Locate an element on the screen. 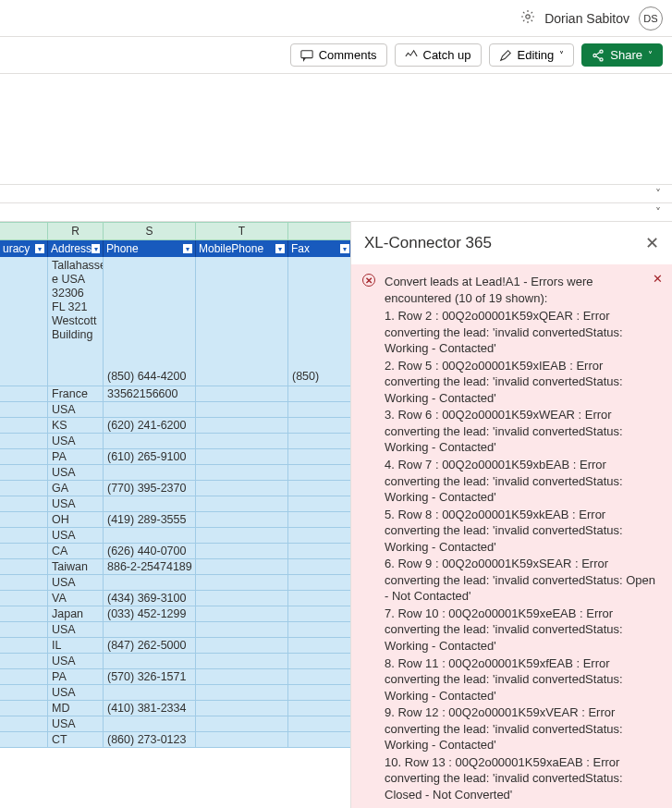 Image resolution: width=672 pixels, height=808 pixels. table-row: PA(570) 326-1571 is located at coordinates (176, 677).